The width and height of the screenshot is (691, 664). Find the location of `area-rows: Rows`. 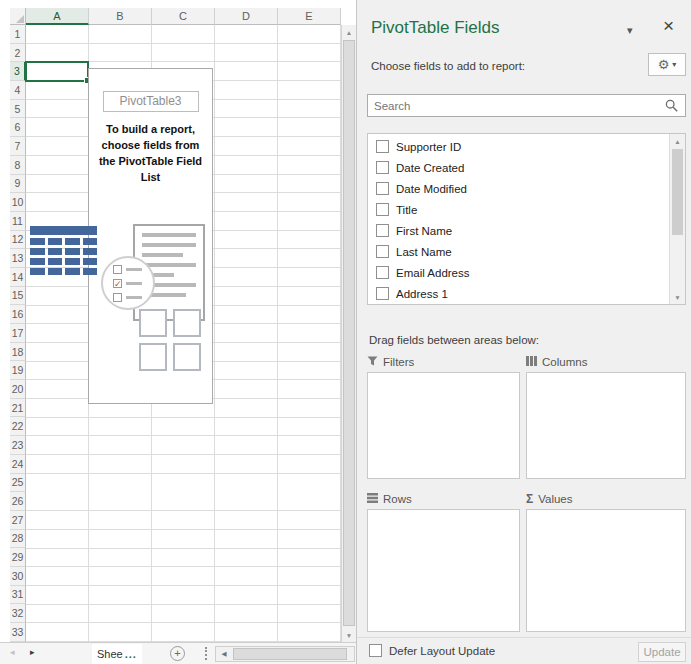

area-rows: Rows is located at coordinates (444, 562).